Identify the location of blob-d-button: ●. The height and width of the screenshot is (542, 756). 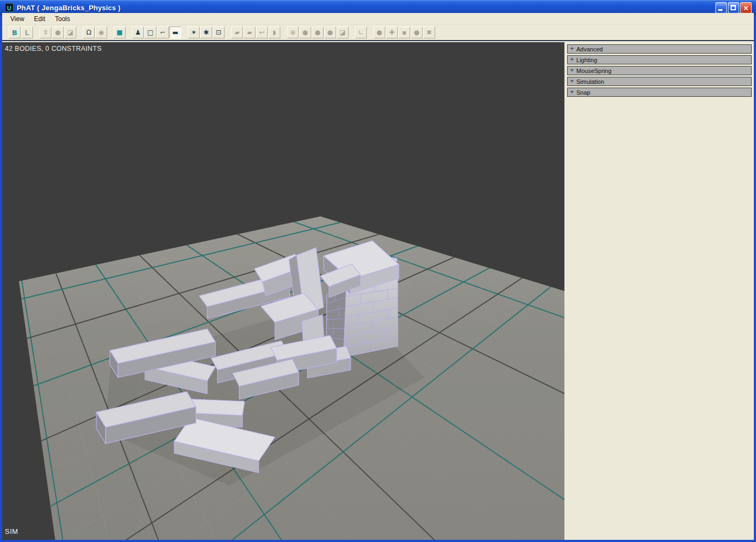
(379, 32).